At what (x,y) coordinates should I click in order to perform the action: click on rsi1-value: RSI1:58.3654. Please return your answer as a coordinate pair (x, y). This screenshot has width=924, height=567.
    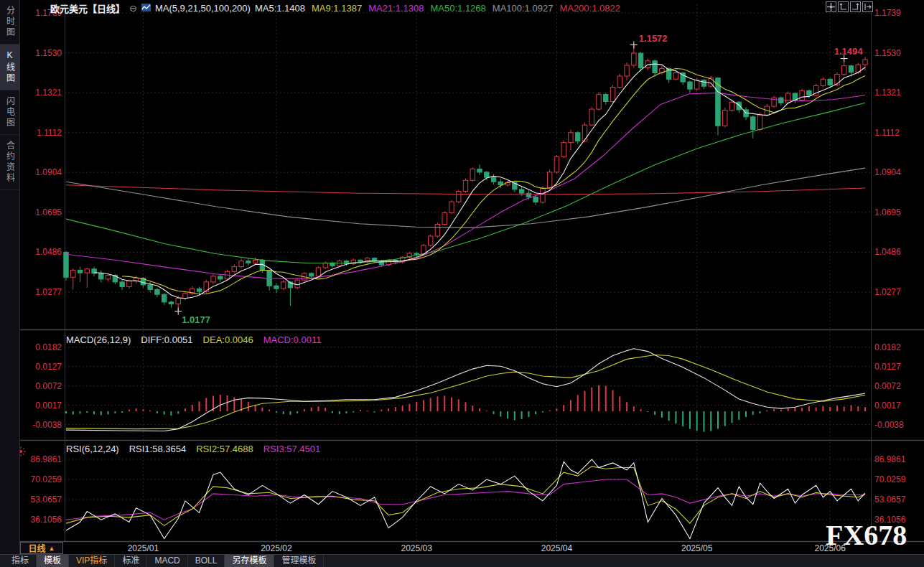
    Looking at the image, I should click on (158, 449).